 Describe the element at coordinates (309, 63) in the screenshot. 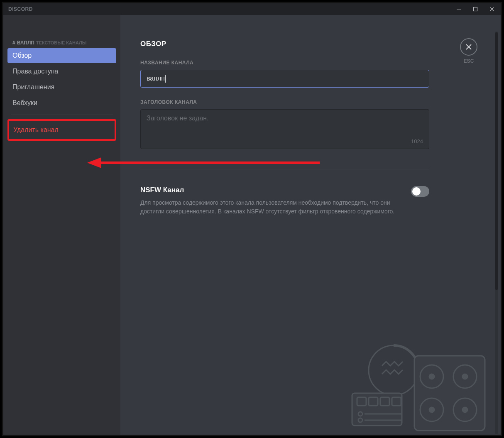

I see `channel-name-field-label: НАЗВАНИЕ КАНАЛА` at that location.